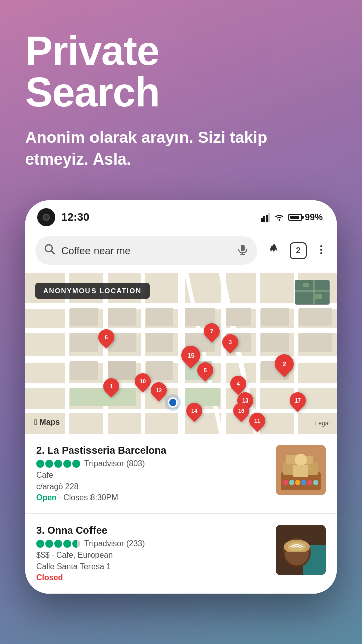 The width and height of the screenshot is (362, 644). Describe the element at coordinates (93, 291) in the screenshot. I see `anonymous-badge: ANONYMOUS LOCATION` at that location.